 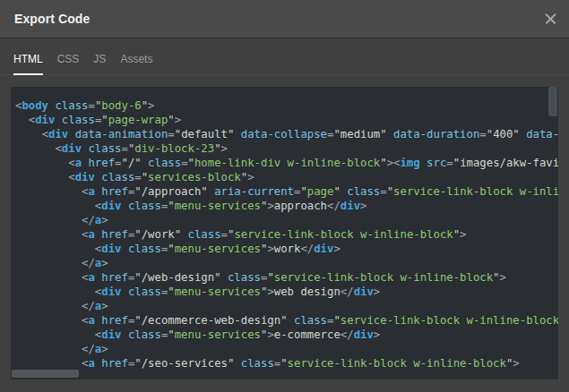 I want to click on code-line: <a href="/work" class="service-link-bloc…, so click(x=287, y=234).